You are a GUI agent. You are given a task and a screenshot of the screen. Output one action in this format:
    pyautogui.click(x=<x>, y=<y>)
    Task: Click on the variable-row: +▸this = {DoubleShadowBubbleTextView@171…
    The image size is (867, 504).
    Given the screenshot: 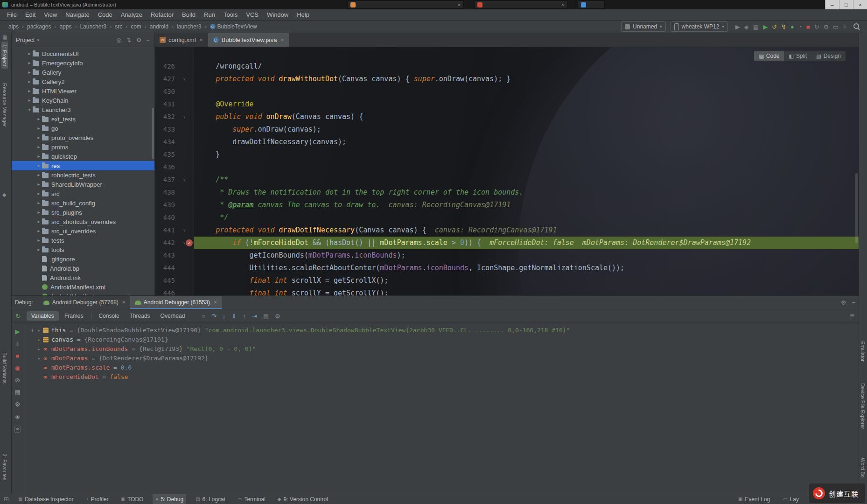 What is the action you would take?
    pyautogui.click(x=444, y=330)
    